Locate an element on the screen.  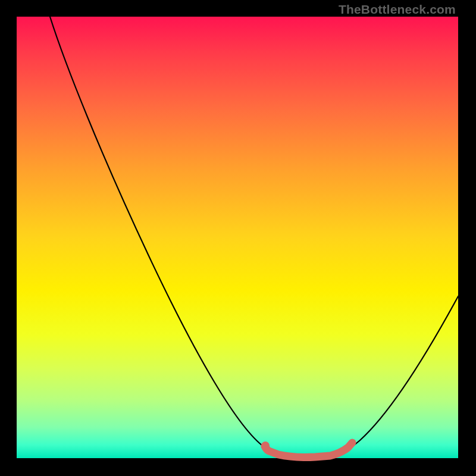
marker-start-dot is located at coordinates (265, 446).